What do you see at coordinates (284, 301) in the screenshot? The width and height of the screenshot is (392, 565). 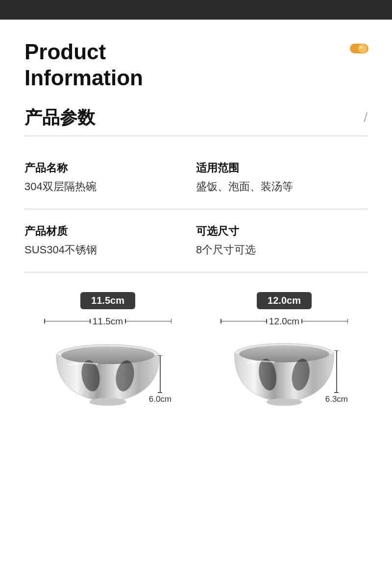 I see `size-badge-2: 12.0cm` at bounding box center [284, 301].